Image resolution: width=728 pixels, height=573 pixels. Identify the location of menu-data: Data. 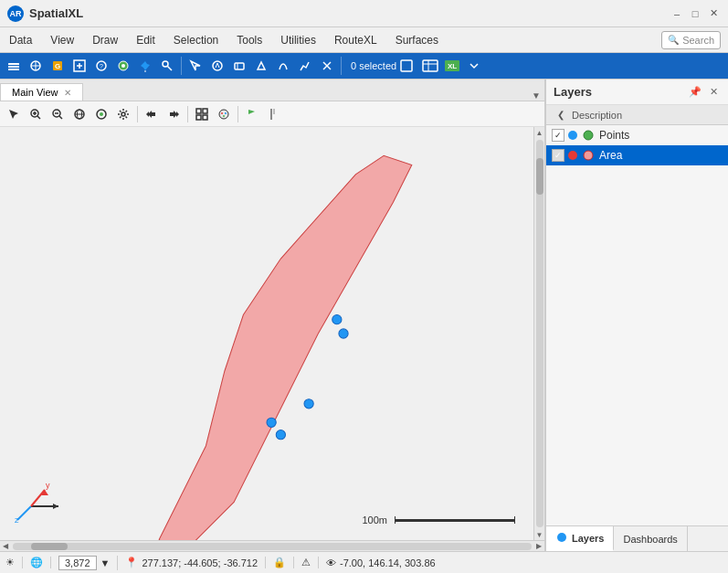
(20, 40).